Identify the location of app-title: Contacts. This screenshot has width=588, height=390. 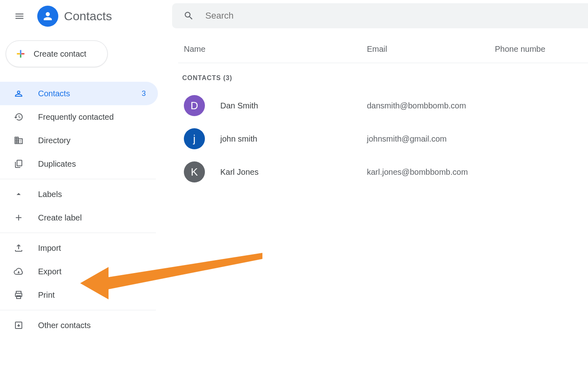
(88, 16).